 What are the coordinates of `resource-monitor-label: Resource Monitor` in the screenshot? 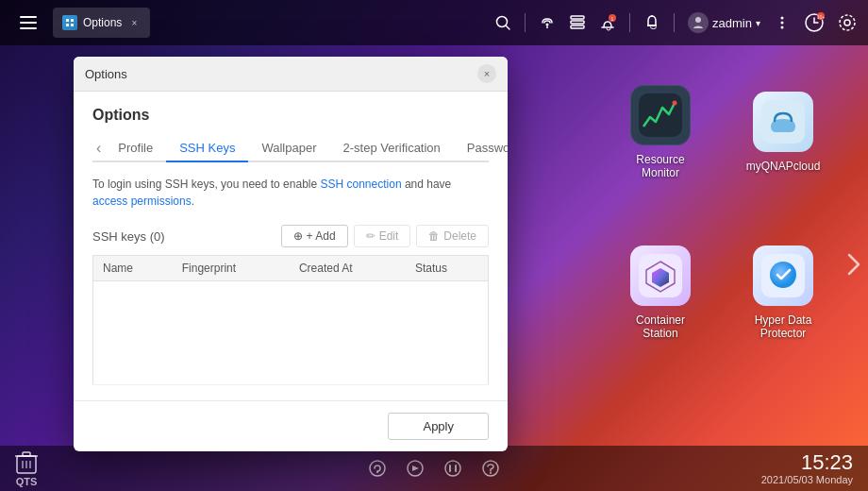 It's located at (660, 166).